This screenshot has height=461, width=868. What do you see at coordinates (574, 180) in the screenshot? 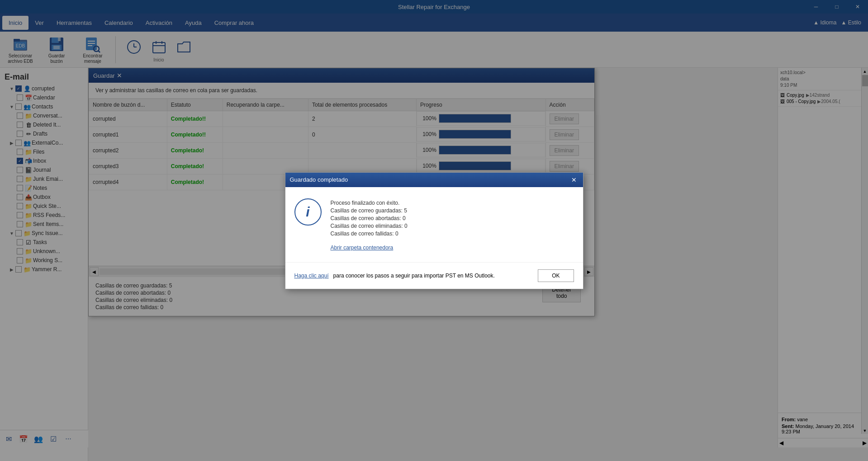
I see `confirm-close-btn: ✕` at bounding box center [574, 180].